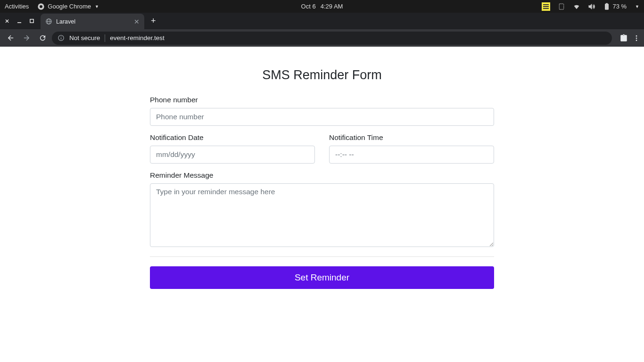  I want to click on volume-icon, so click(592, 7).